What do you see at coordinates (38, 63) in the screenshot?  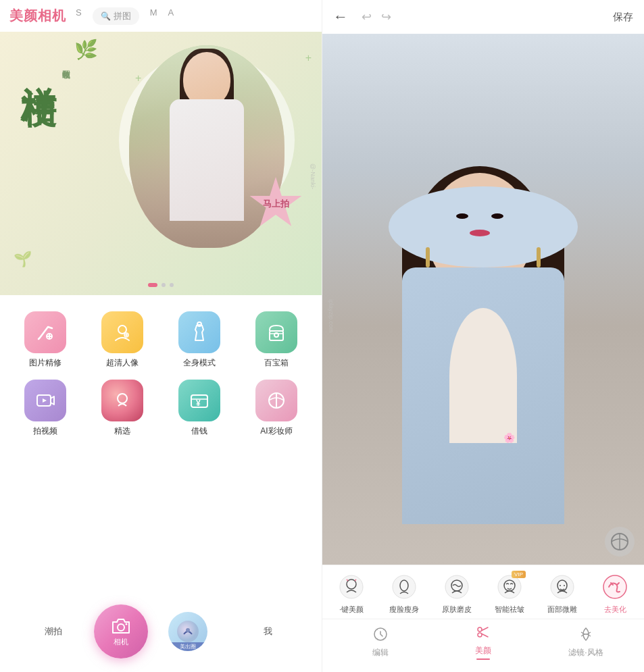 I see `banner-title: 洋桔梗` at bounding box center [38, 63].